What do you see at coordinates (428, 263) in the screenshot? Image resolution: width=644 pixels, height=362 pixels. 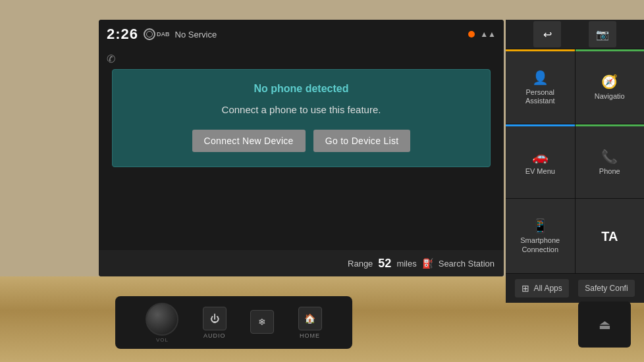 I see `fuel-icon: ⛽` at bounding box center [428, 263].